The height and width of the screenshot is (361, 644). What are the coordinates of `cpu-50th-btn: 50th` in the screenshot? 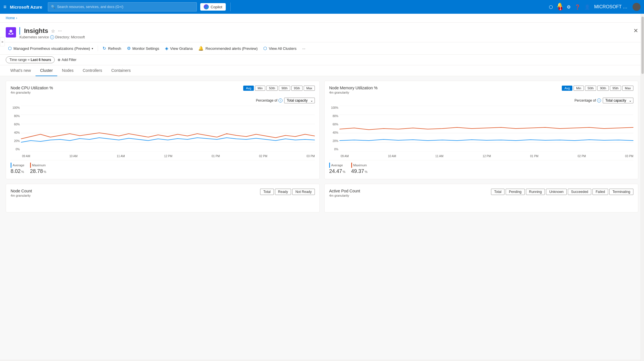 It's located at (272, 88).